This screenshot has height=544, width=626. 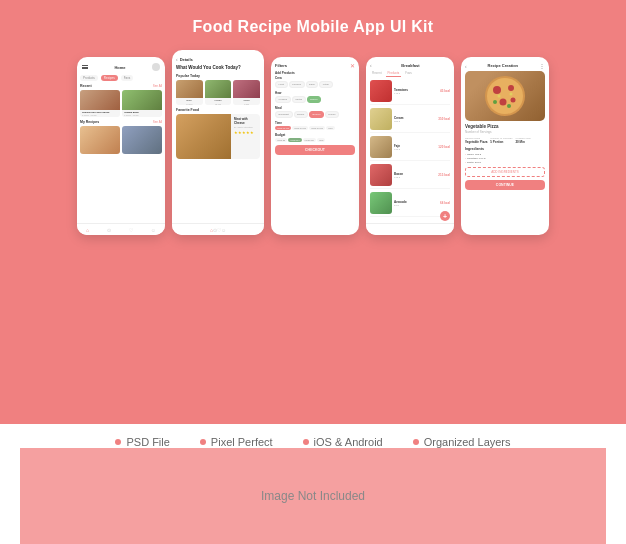 I want to click on p1-nav-user-icon: ☺, so click(x=154, y=230).